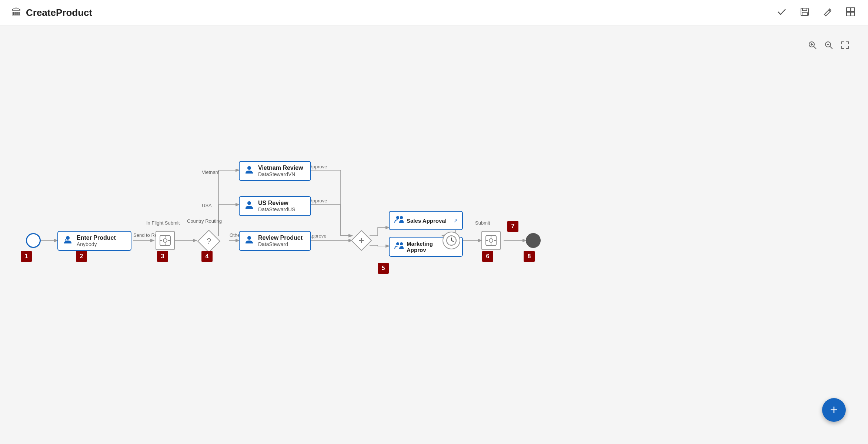 The image size is (868, 444). Describe the element at coordinates (249, 171) in the screenshot. I see `user-task-icon-vn` at that location.